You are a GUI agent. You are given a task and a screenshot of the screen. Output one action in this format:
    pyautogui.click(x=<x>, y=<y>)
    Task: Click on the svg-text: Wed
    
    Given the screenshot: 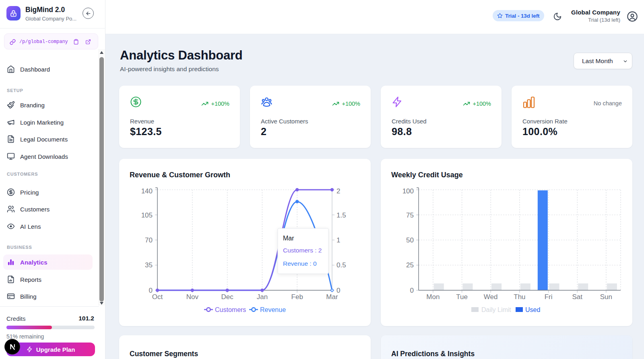 What is the action you would take?
    pyautogui.click(x=491, y=297)
    